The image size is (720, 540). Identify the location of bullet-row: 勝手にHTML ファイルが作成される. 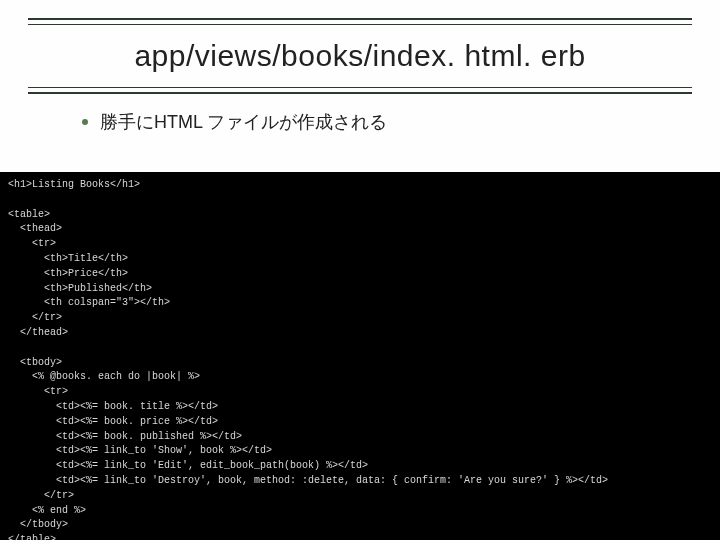
(360, 124).